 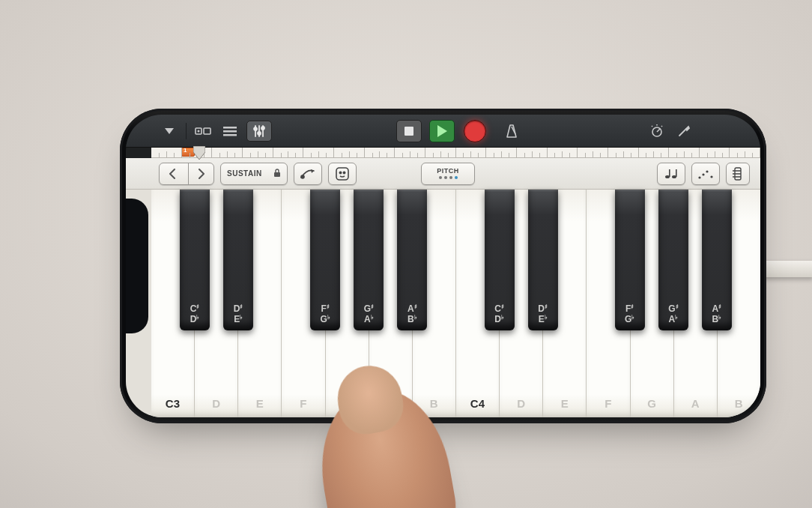 What do you see at coordinates (203, 131) in the screenshot?
I see `tracks-view-button` at bounding box center [203, 131].